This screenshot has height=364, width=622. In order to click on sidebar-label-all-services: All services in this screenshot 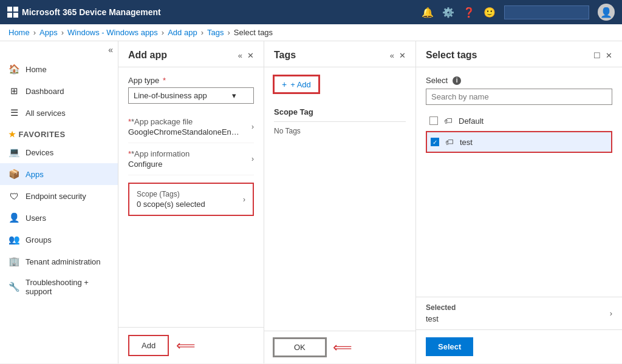, I will do `click(46, 113)`.